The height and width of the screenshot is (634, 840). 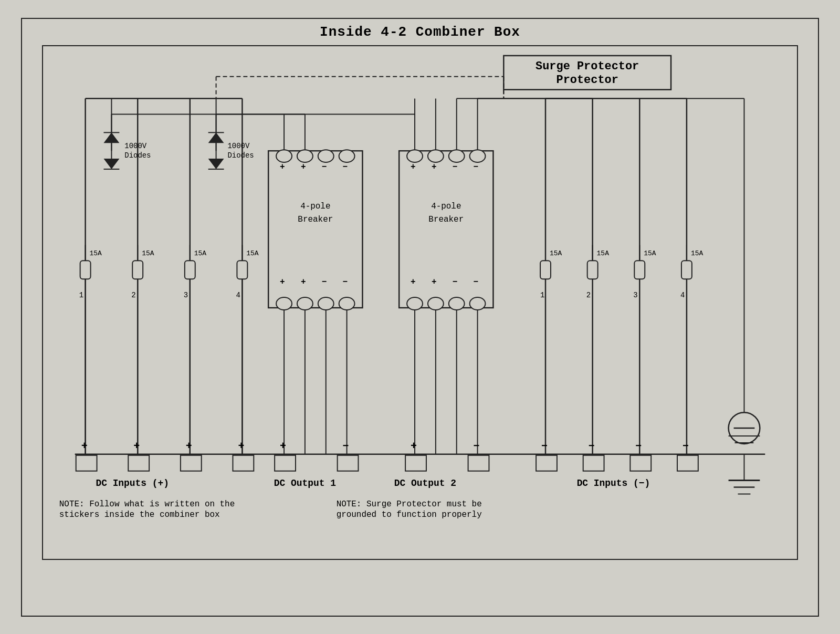 I want to click on main-title: Inside 4-2 Combiner Box, so click(x=420, y=32).